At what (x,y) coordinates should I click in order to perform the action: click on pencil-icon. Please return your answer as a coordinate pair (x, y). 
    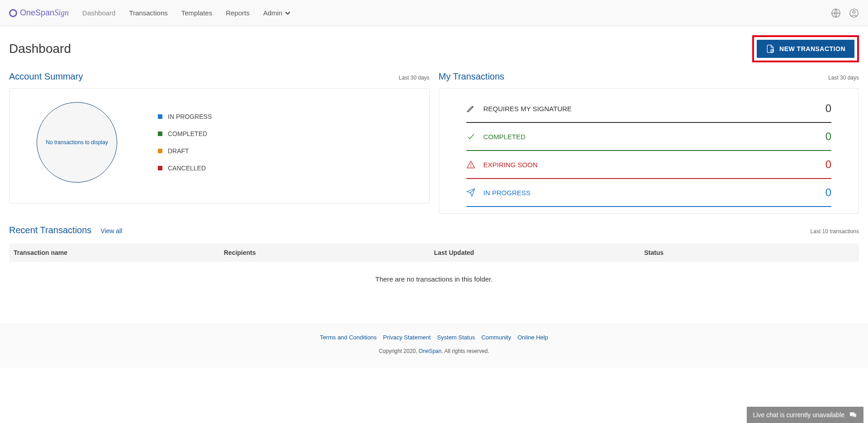
    Looking at the image, I should click on (471, 108).